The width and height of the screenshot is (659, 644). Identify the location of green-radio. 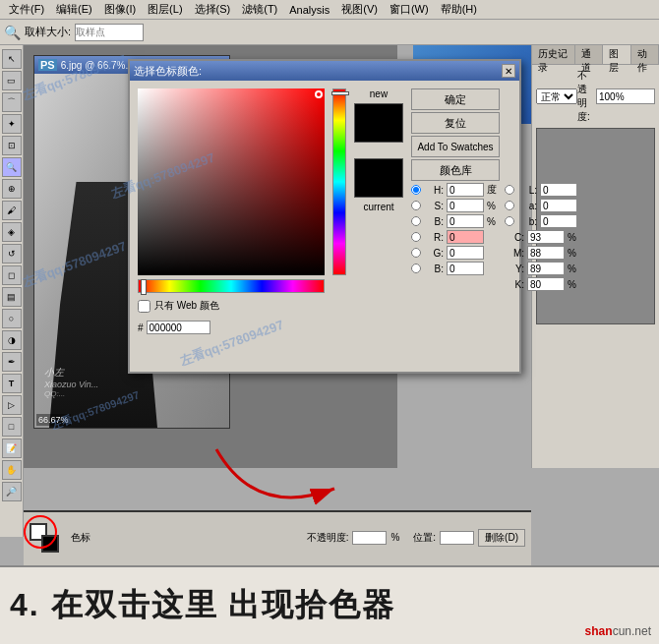
(416, 253).